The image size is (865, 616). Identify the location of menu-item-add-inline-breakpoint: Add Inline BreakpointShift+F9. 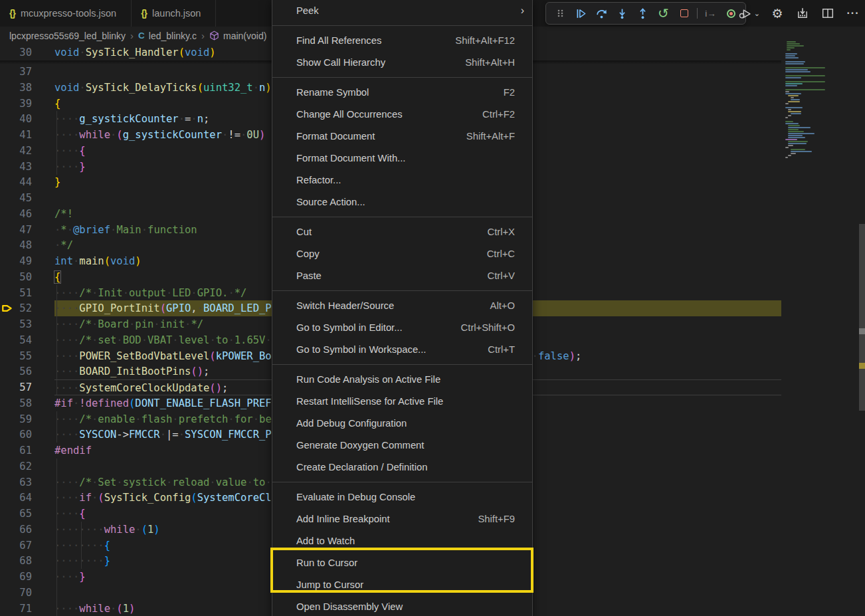
(403, 518).